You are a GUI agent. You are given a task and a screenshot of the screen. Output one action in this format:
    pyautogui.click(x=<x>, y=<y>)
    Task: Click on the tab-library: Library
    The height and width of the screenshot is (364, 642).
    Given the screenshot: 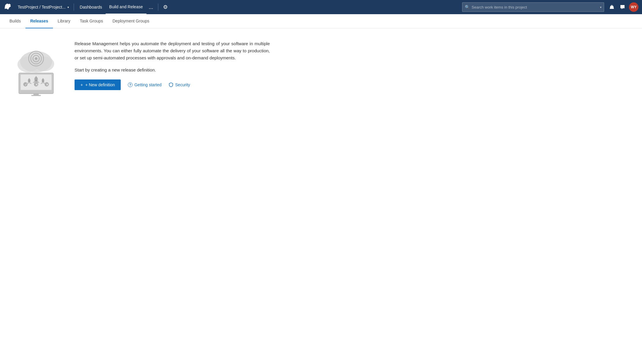 What is the action you would take?
    pyautogui.click(x=64, y=21)
    